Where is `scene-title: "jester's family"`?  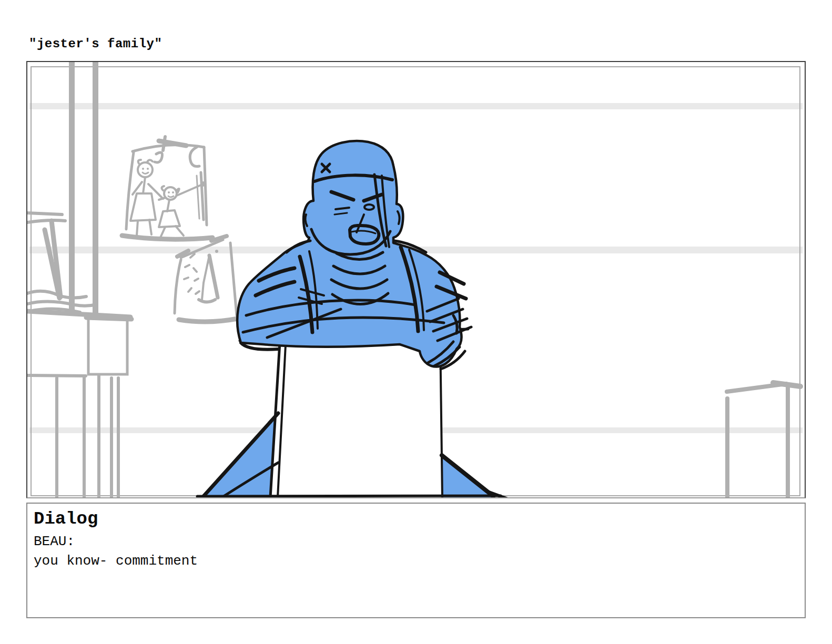 scene-title: "jester's family" is located at coordinates (96, 44).